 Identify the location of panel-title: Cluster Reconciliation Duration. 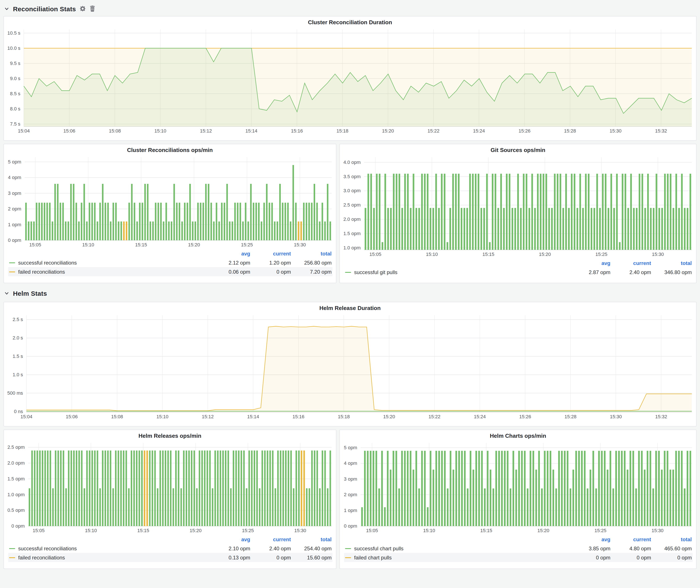
(350, 21).